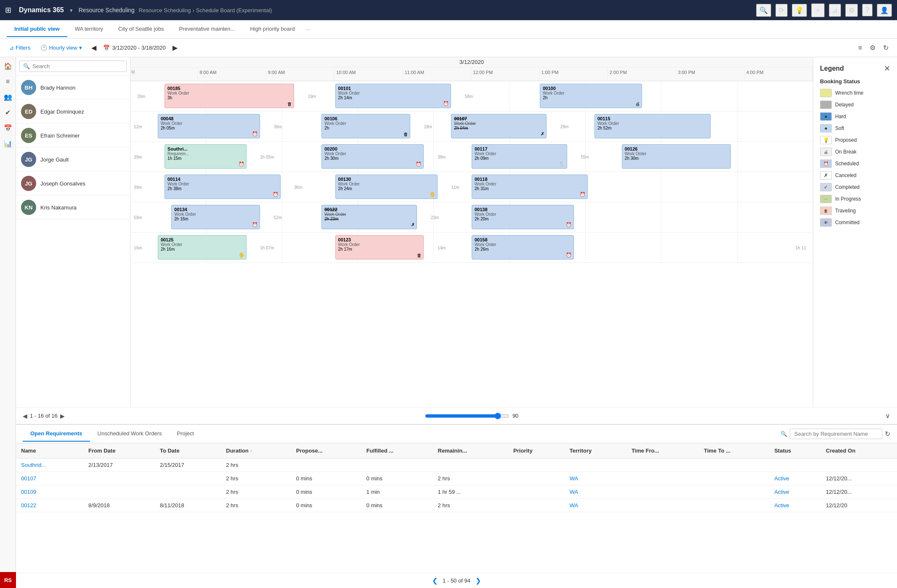  Describe the element at coordinates (207, 29) in the screenshot. I see `tab-preventative: Preventative mainten...` at that location.